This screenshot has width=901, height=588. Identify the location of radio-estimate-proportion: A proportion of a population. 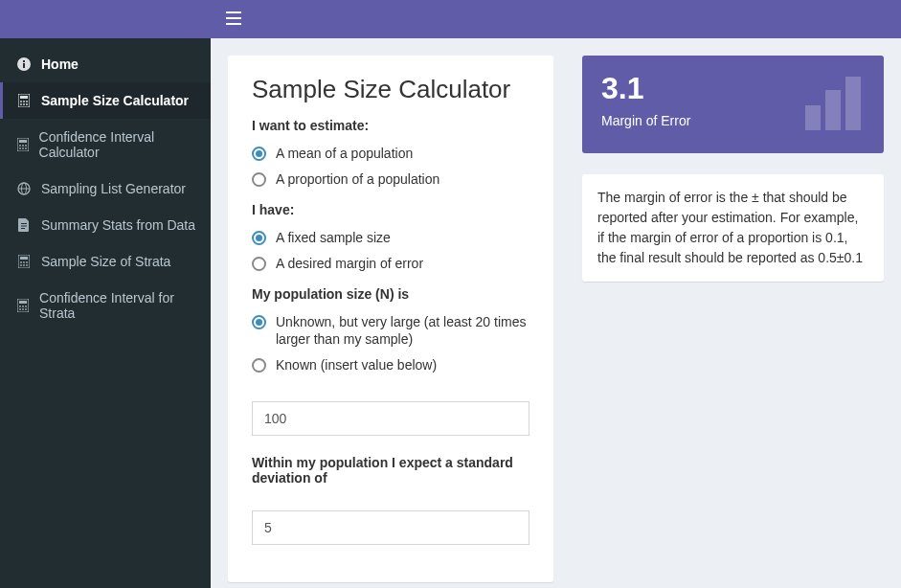
(391, 180).